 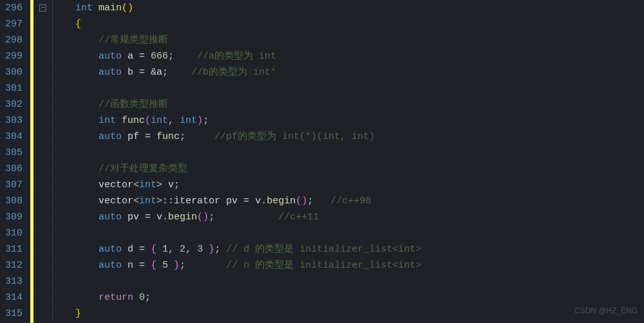 I want to click on line-number: 302, so click(x=14, y=104).